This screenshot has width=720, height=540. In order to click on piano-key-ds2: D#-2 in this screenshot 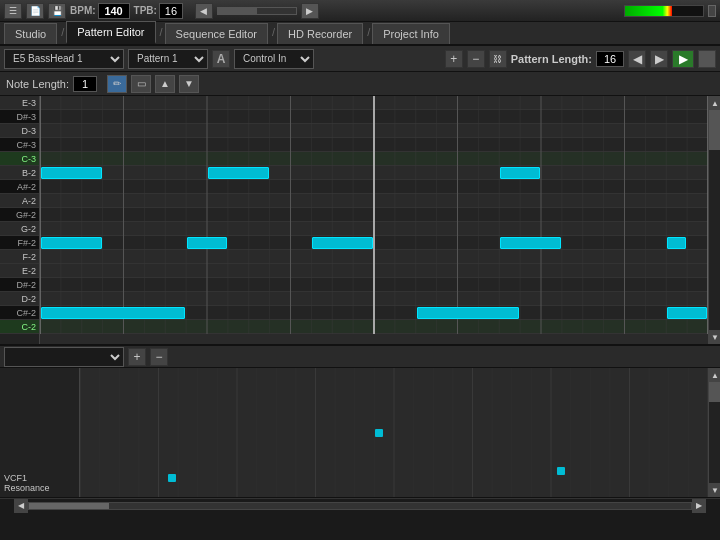, I will do `click(20, 285)`.